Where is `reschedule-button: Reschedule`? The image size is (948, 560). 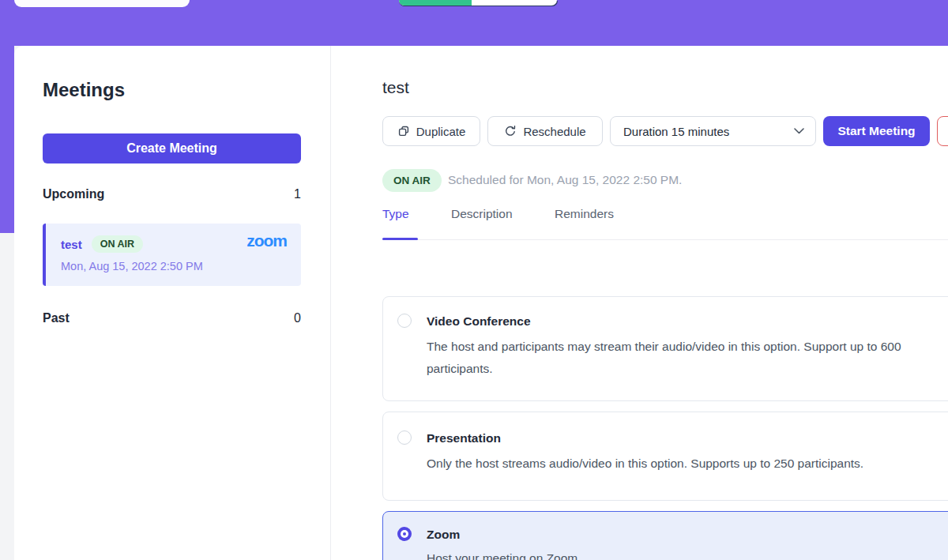 reschedule-button: Reschedule is located at coordinates (545, 131).